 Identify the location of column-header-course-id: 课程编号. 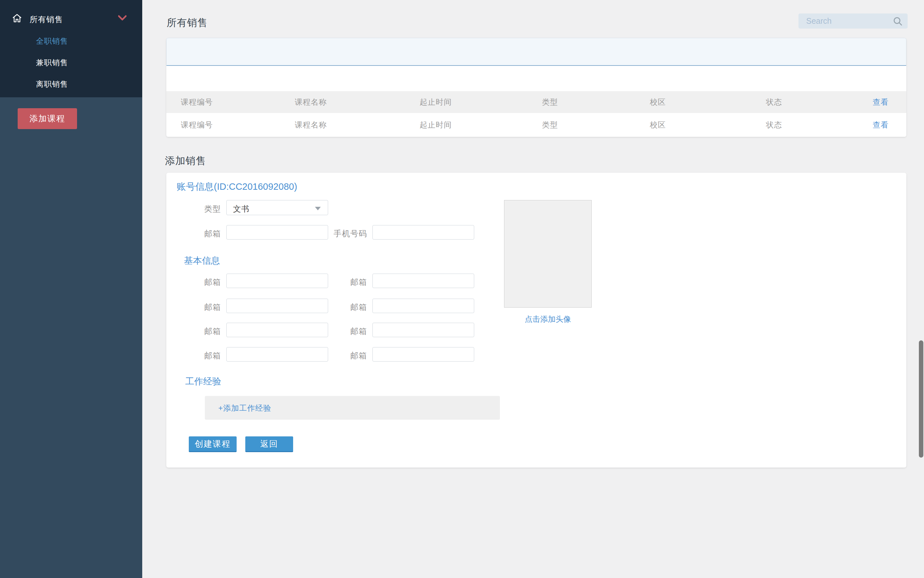
(197, 102).